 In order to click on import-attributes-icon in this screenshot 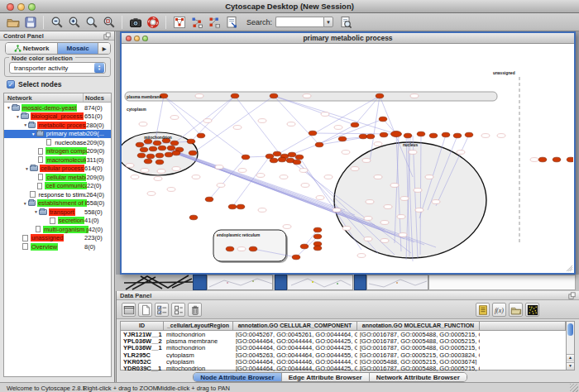, I will do `click(516, 309)`.